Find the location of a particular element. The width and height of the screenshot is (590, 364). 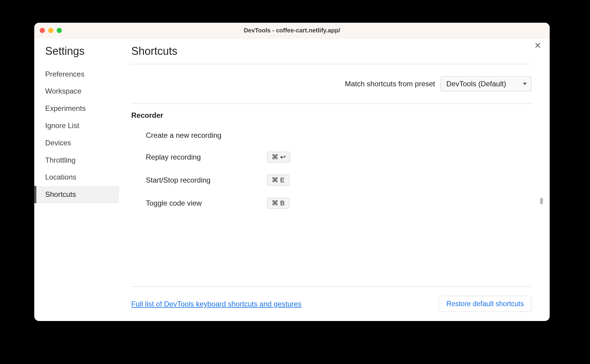

shortcut-label: Replay recording is located at coordinates (206, 157).